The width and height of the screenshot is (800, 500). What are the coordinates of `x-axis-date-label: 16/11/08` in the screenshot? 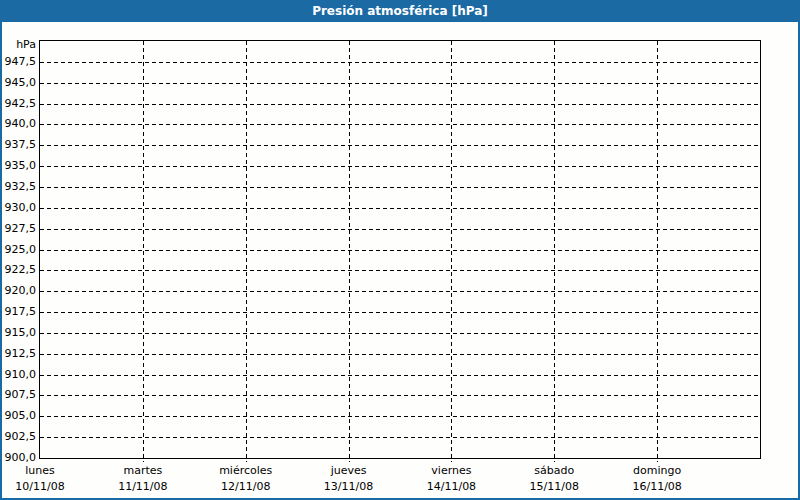 It's located at (657, 486).